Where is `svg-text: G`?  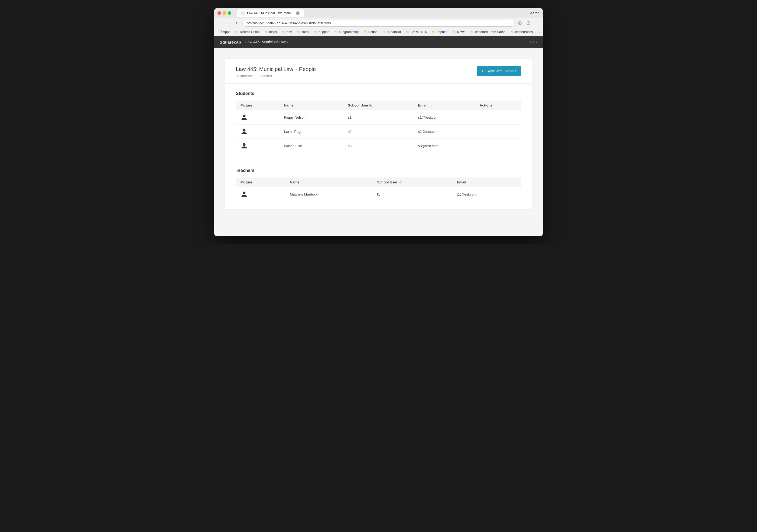 svg-text: G is located at coordinates (528, 23).